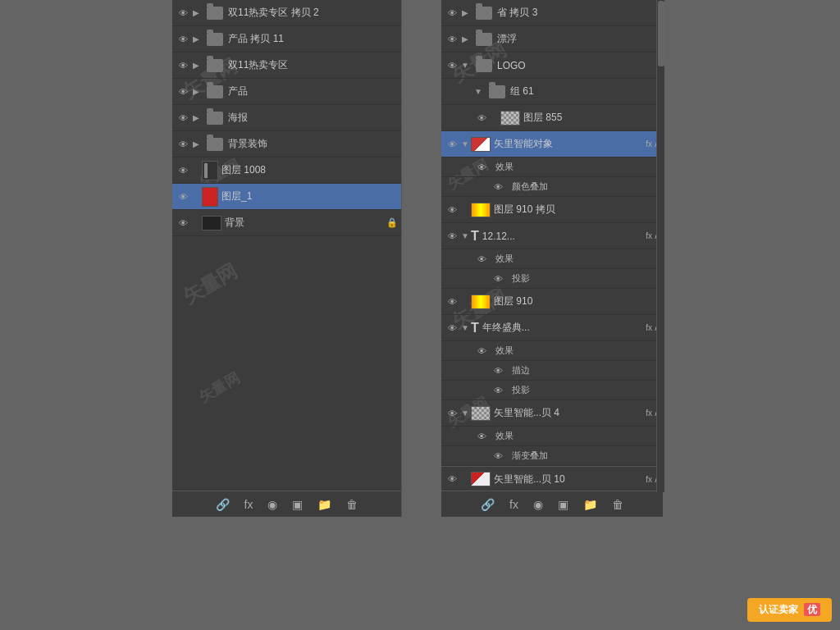 The width and height of the screenshot is (840, 630). What do you see at coordinates (287, 39) in the screenshot?
I see `layer-item: 👁 ▶ 产品 拷贝 11` at bounding box center [287, 39].